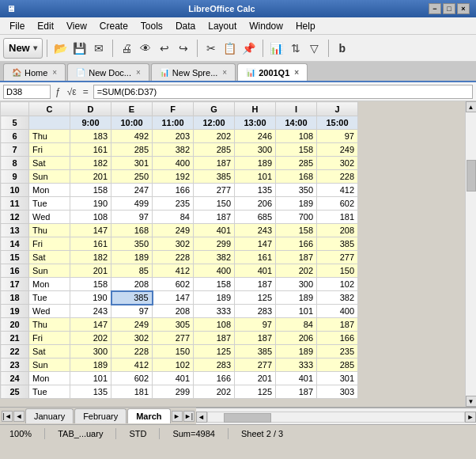  What do you see at coordinates (91, 231) in the screenshot?
I see `cell-d13: 147` at bounding box center [91, 231].